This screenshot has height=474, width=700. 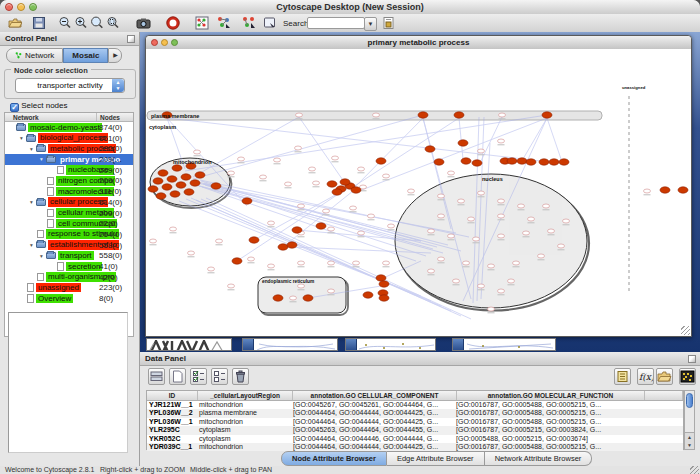 I want to click on delete-attribute-icon, so click(x=240, y=376).